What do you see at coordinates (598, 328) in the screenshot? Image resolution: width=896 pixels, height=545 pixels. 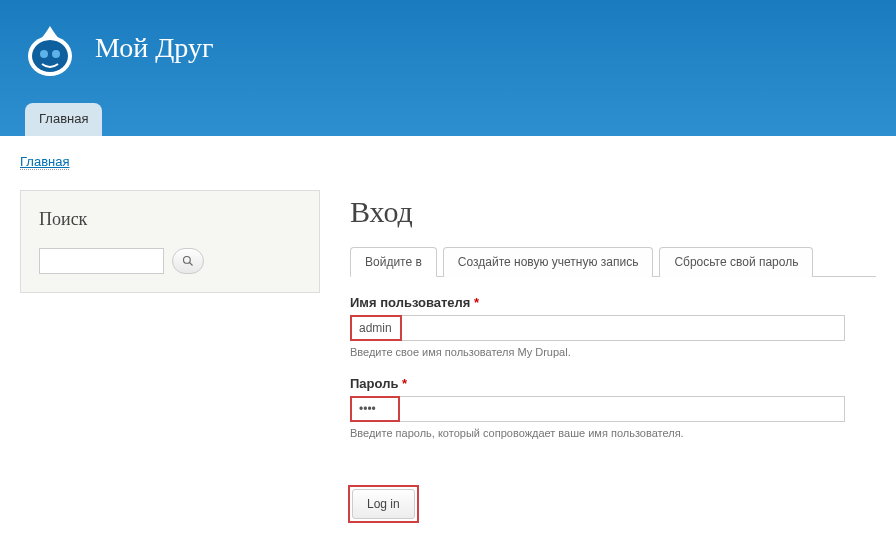 I see `username-field` at bounding box center [598, 328].